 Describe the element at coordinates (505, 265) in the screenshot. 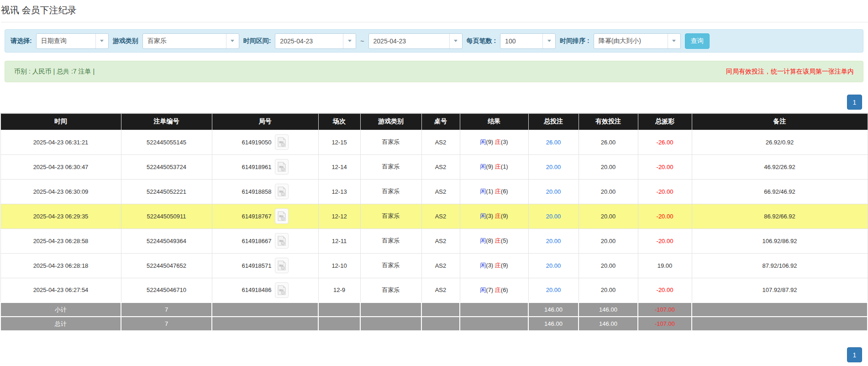

I see `result-banker-score: (9)` at that location.